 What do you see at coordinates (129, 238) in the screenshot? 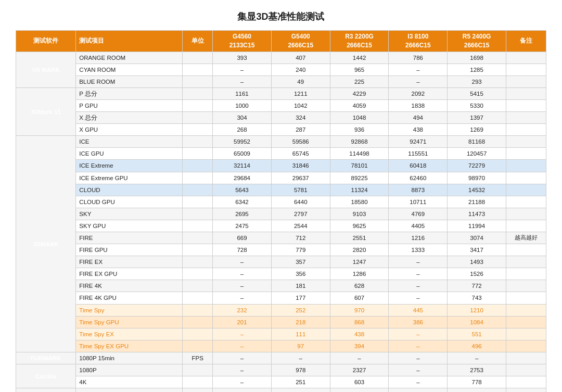
I see `item-name: FIRE` at bounding box center [129, 238].